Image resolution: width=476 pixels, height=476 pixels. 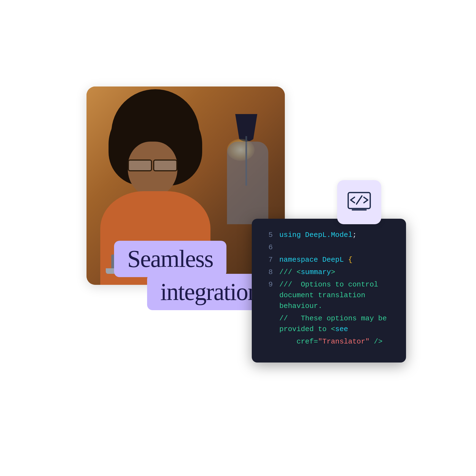 What do you see at coordinates (329, 247) in the screenshot?
I see `code-line-6: 6` at bounding box center [329, 247].